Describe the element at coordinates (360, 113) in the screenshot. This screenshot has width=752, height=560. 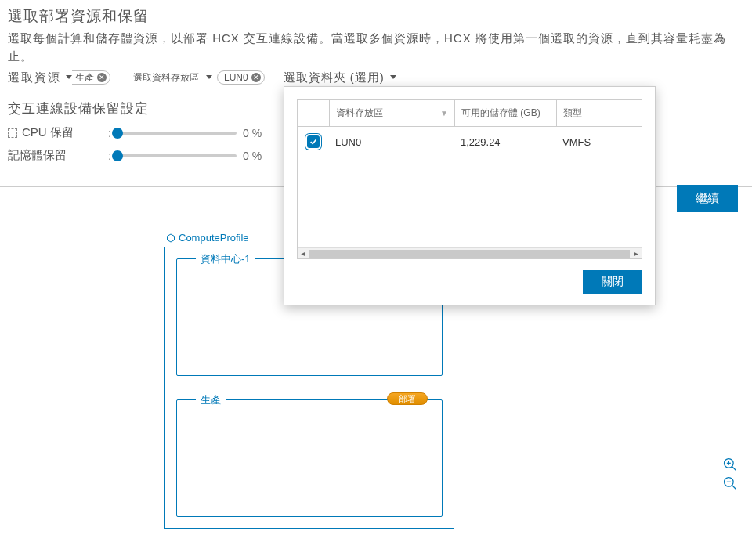
I see `column-datastore-label: 資料存放區` at that location.